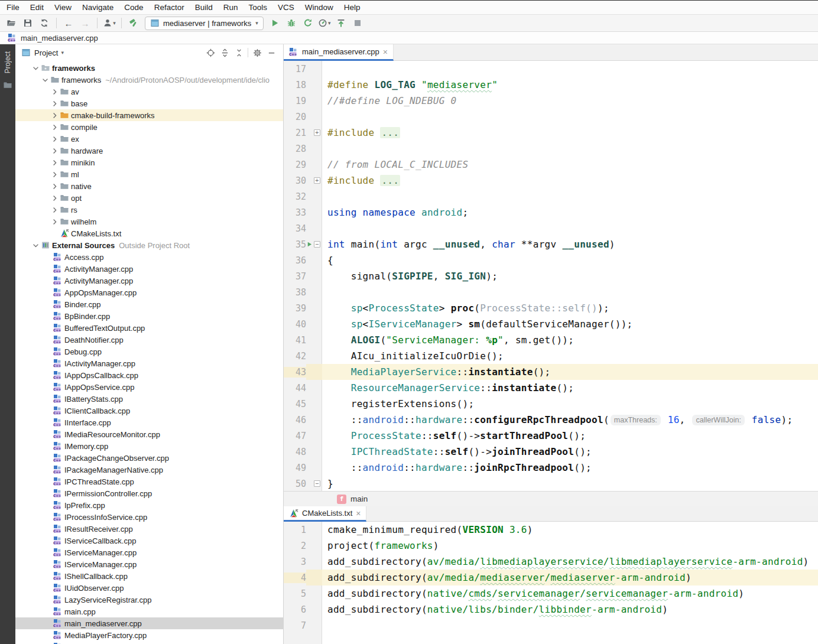 The width and height of the screenshot is (818, 644). Describe the element at coordinates (149, 576) in the screenshot. I see `tree-item: C++IShellCallback.cpp` at that location.